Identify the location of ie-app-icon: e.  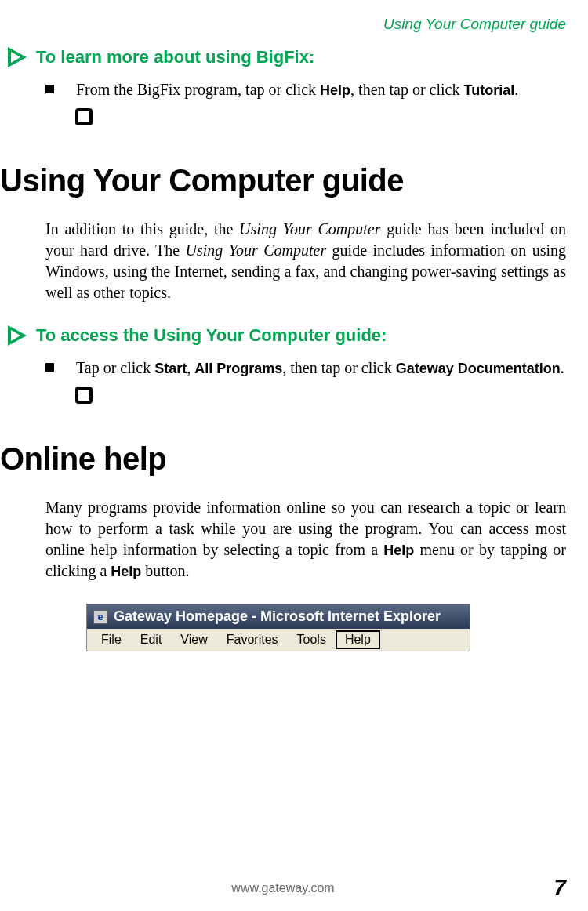
(100, 617).